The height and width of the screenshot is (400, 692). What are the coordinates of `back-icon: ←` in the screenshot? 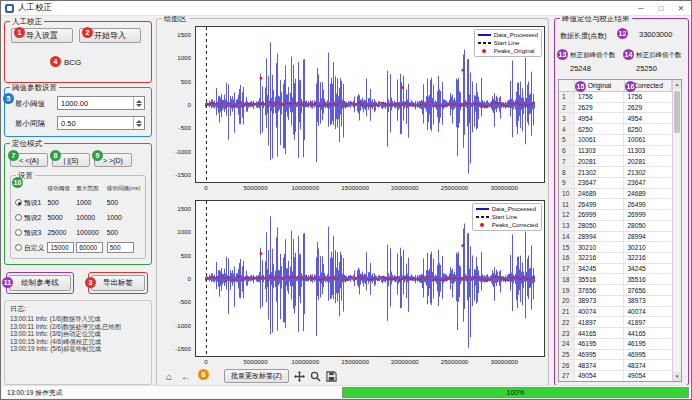 It's located at (186, 376).